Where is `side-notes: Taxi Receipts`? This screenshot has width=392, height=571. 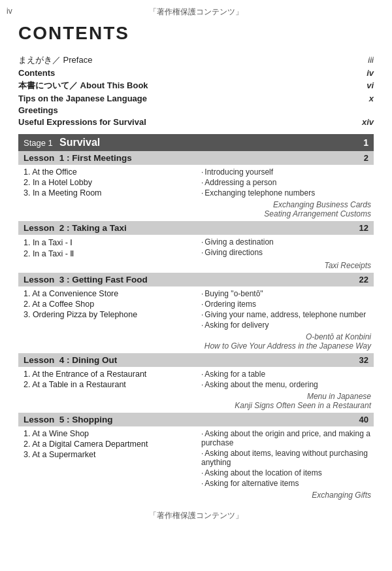 side-notes: Taxi Receipts is located at coordinates (196, 266).